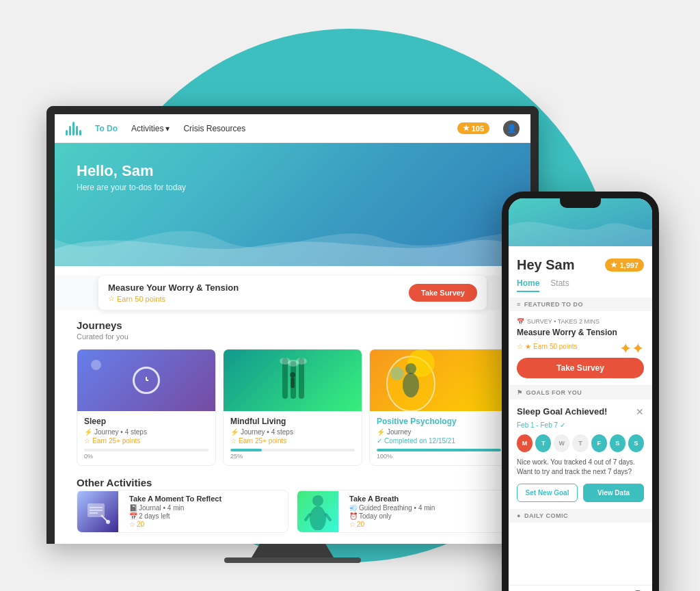 Image resolution: width=700 pixels, height=591 pixels. What do you see at coordinates (466, 129) in the screenshot?
I see `star-icon: ★` at bounding box center [466, 129].